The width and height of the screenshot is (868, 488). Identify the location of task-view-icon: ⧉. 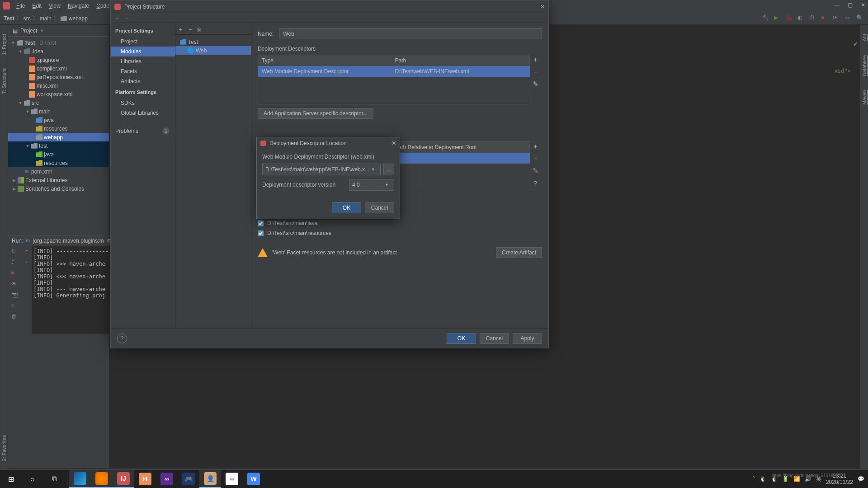
(54, 479).